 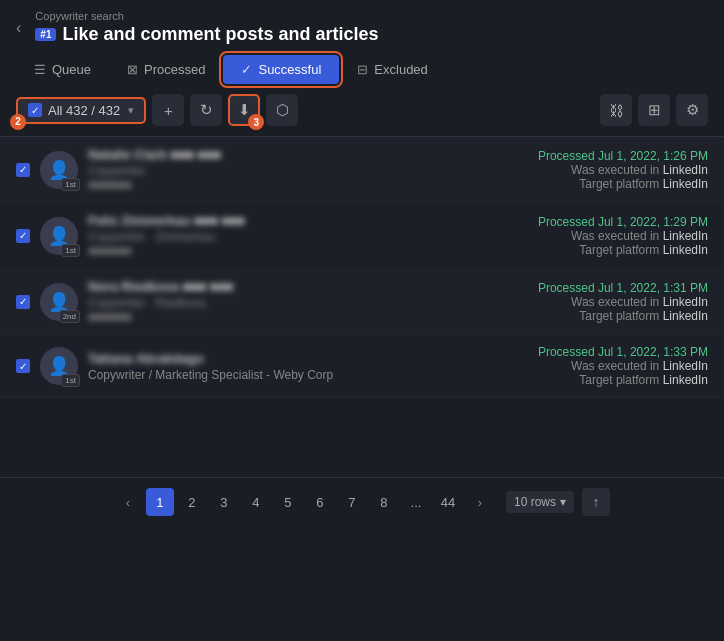 I want to click on avatar-badge-4: 1st, so click(x=70, y=380).